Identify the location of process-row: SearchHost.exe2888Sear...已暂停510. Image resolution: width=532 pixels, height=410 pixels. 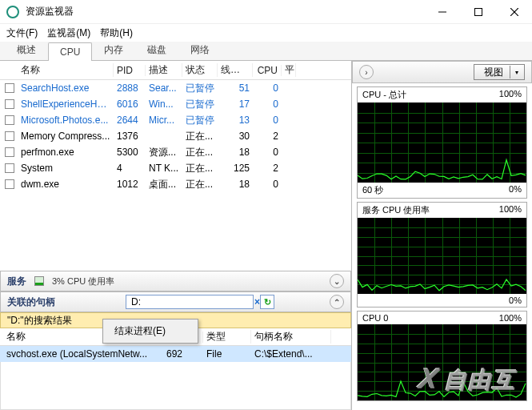
(176, 88).